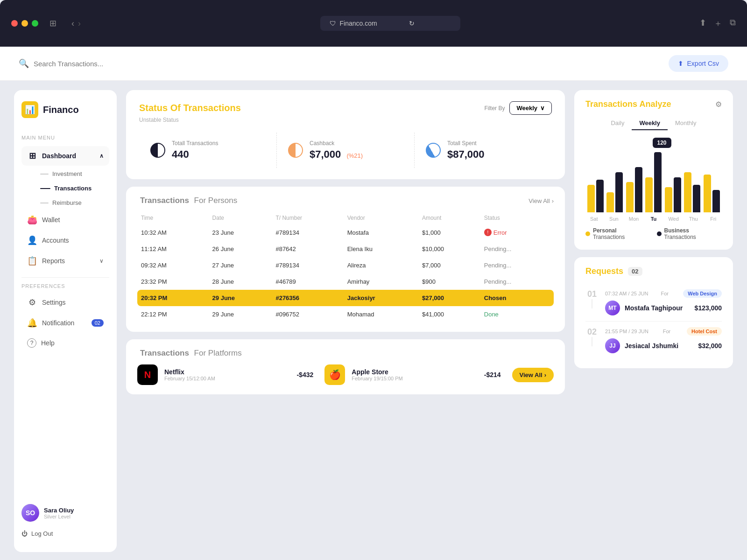 The height and width of the screenshot is (560, 747). What do you see at coordinates (102, 261) in the screenshot?
I see `chevron-reports-icon: ∨` at bounding box center [102, 261].